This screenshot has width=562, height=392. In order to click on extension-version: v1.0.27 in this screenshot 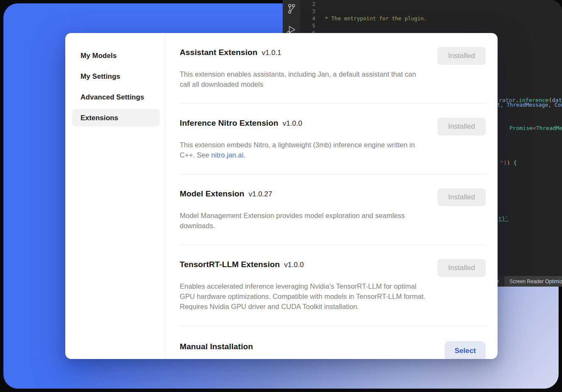, I will do `click(260, 194)`.